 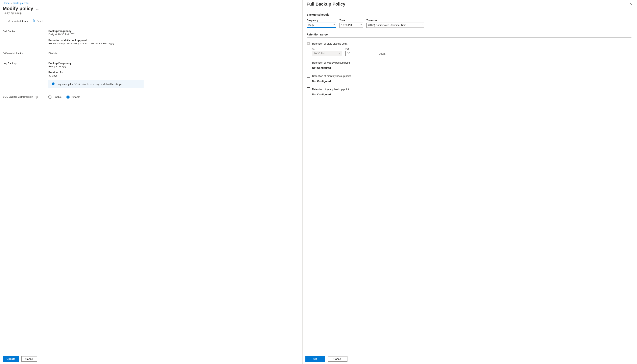 I want to click on yearly-retention-label: Retention of yearly backup point, so click(x=331, y=89).